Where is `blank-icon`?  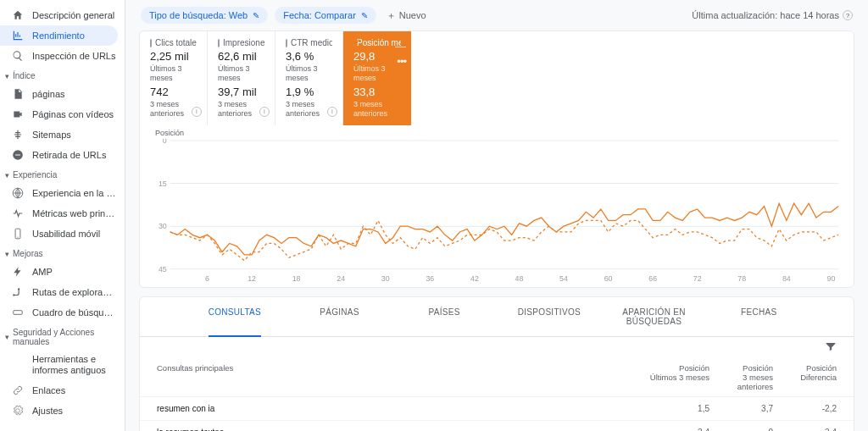 blank-icon is located at coordinates (18, 365).